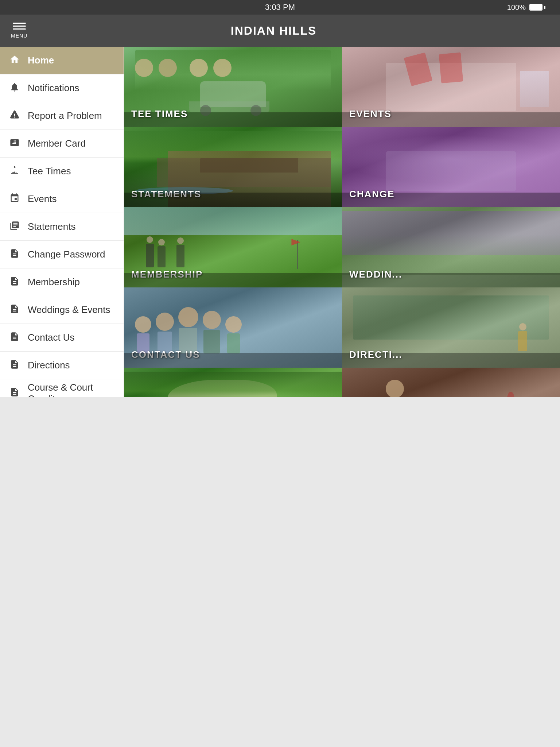 This screenshot has width=560, height=747. Describe the element at coordinates (233, 382) in the screenshot. I see `tile-course-conditions: COURSE & COURTCONDITIONS` at that location.